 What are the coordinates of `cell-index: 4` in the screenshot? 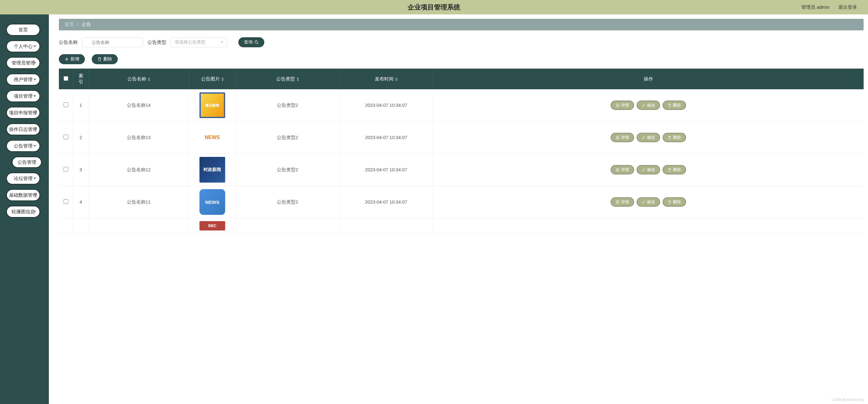 It's located at (81, 202).